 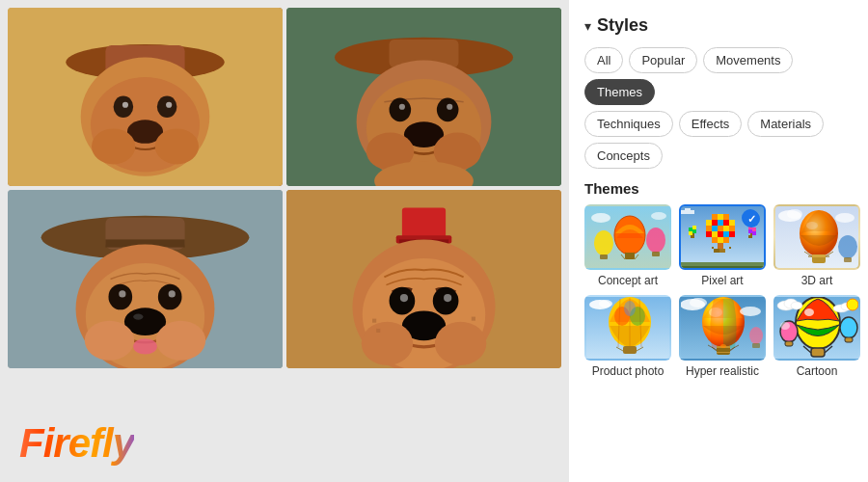 What do you see at coordinates (628, 246) in the screenshot?
I see `theme-item-concept-art: Concept art` at bounding box center [628, 246].